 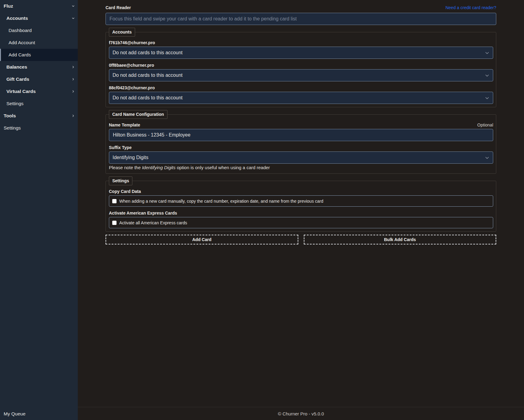 What do you see at coordinates (39, 67) in the screenshot?
I see `sidebar-item-balances: Balances` at bounding box center [39, 67].